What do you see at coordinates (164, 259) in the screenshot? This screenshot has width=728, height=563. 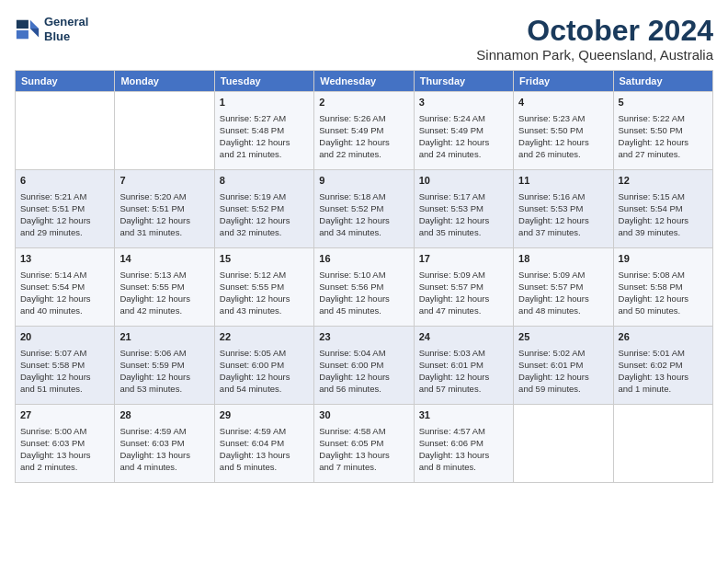 I see `day-number: 14` at bounding box center [164, 259].